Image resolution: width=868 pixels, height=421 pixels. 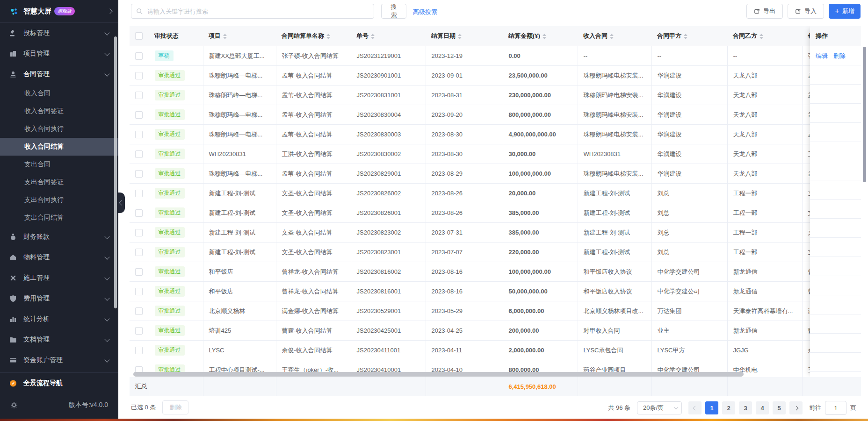 I want to click on sidebar-collapse-toggle, so click(x=122, y=203).